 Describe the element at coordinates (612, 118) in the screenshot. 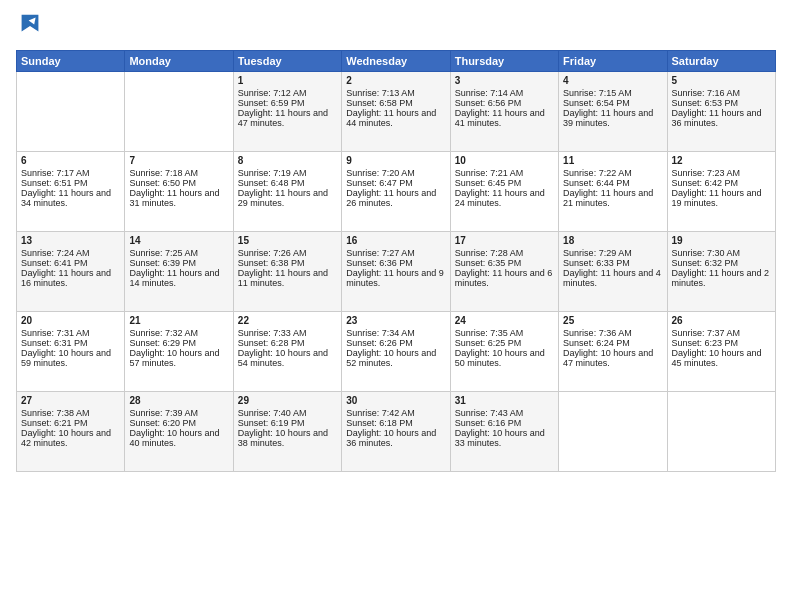

I see `daylight-text: Daylight: 11 hours and 39 minutes.` at that location.